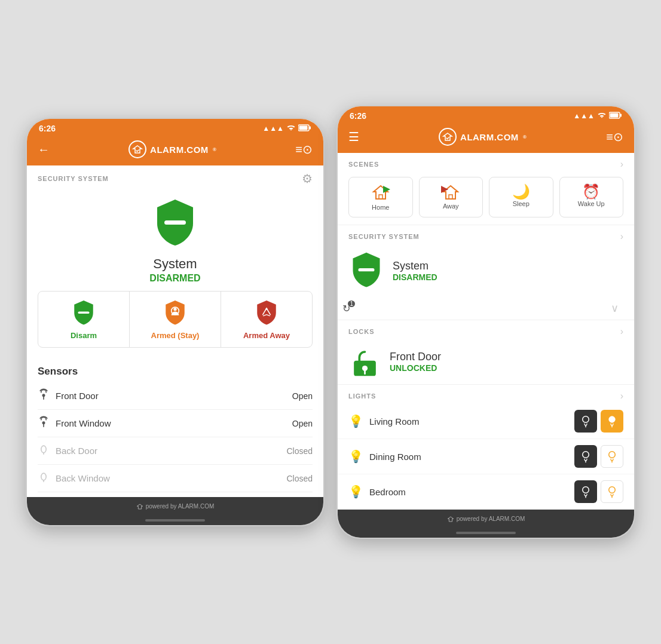  I want to click on sensor-closed-icon, so click(44, 450).